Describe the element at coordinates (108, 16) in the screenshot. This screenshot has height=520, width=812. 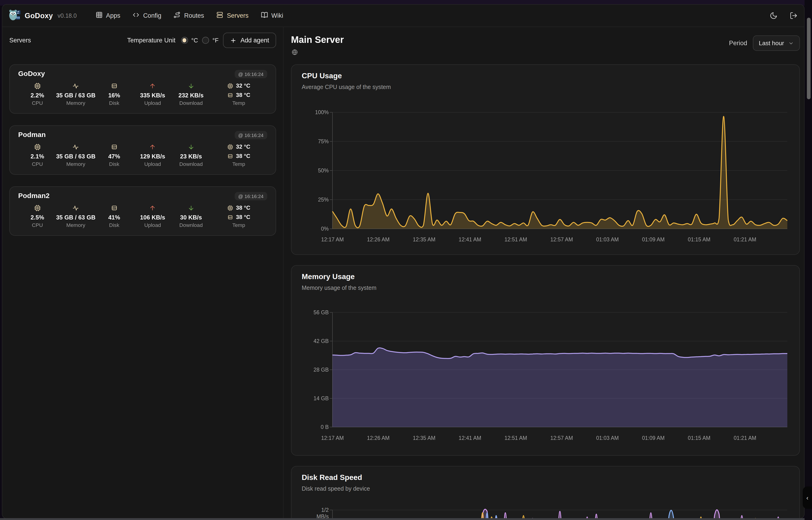
I see `nav-item-apps: Apps` at that location.